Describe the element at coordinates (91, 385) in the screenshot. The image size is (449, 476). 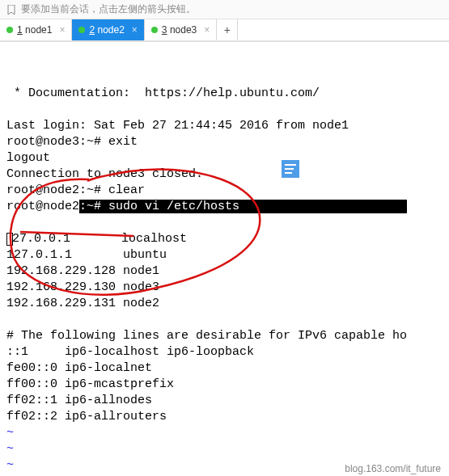
I see `ipv6-line: ff00::0 ip6-mcastprefix` at that location.